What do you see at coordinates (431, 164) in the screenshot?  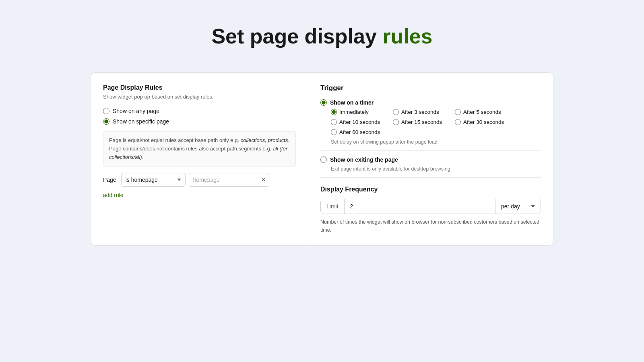 I see `exit-trigger-option: Show on exiting the page Exit page inten…` at bounding box center [431, 164].